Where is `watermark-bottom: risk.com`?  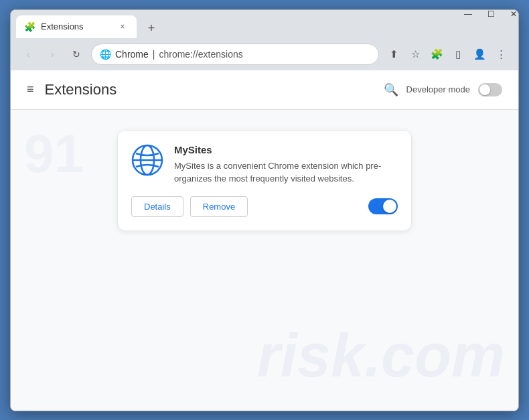 watermark-bottom: risk.com is located at coordinates (381, 356).